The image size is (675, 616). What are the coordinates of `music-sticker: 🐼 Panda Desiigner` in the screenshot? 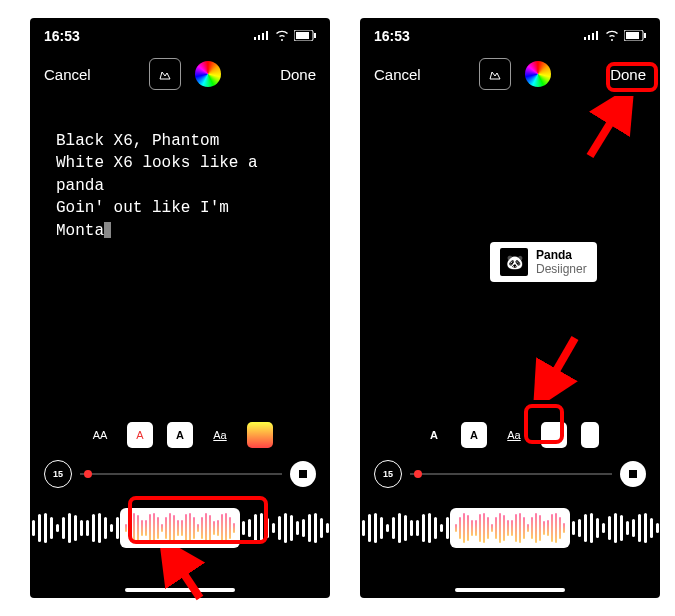 It's located at (544, 262).